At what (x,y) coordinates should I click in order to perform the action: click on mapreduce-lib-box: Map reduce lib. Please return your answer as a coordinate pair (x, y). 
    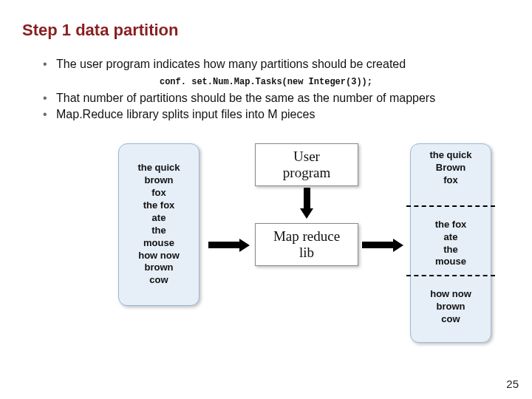
    Looking at the image, I should click on (307, 245).